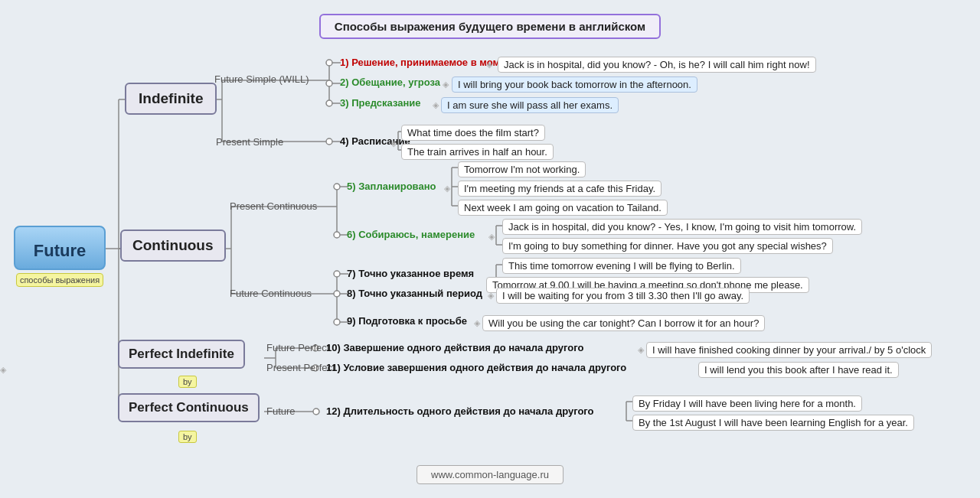  What do you see at coordinates (789, 350) in the screenshot?
I see `point10-example: I will have finished cooking dinner by y…` at bounding box center [789, 350].